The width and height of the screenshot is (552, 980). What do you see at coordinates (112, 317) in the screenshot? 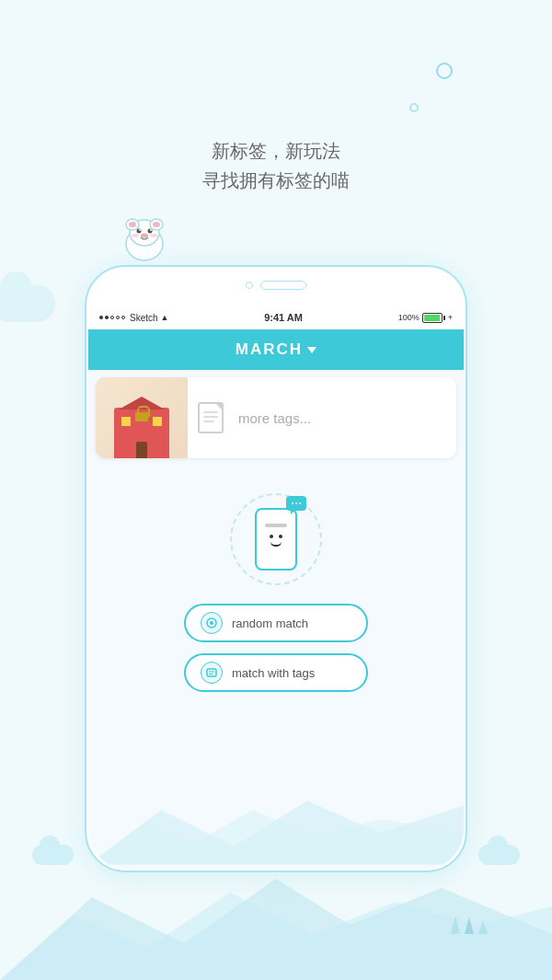
I see `signal-strength` at bounding box center [112, 317].